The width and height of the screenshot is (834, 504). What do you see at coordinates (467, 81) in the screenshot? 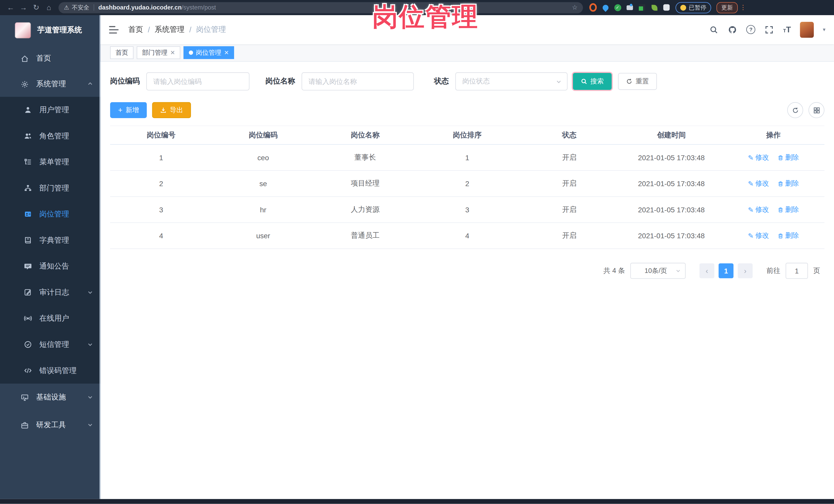
I see `search-form: 岗位编码 岗位名称 状态 岗位状态 搜索 重置` at bounding box center [467, 81].